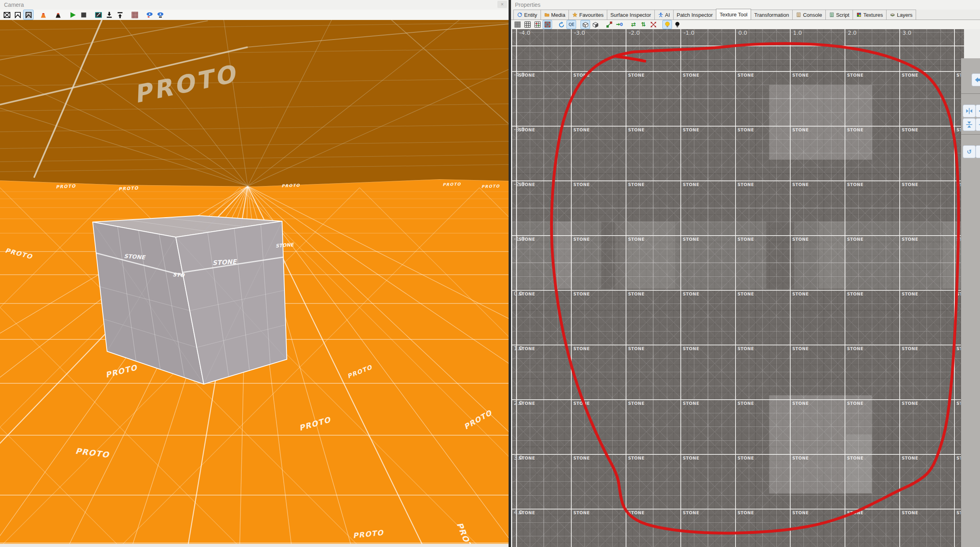 This screenshot has width=980, height=547. Describe the element at coordinates (976, 80) in the screenshot. I see `undo-arrow-button` at that location.